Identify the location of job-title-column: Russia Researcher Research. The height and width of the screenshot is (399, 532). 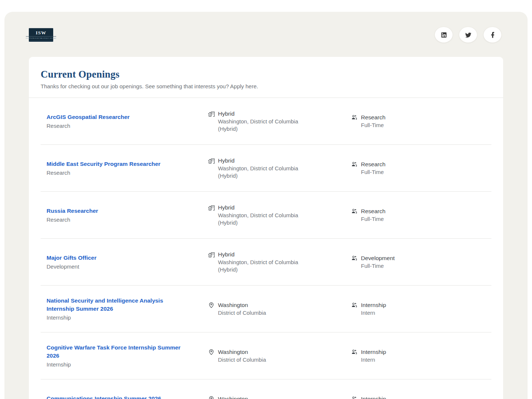
(127, 215).